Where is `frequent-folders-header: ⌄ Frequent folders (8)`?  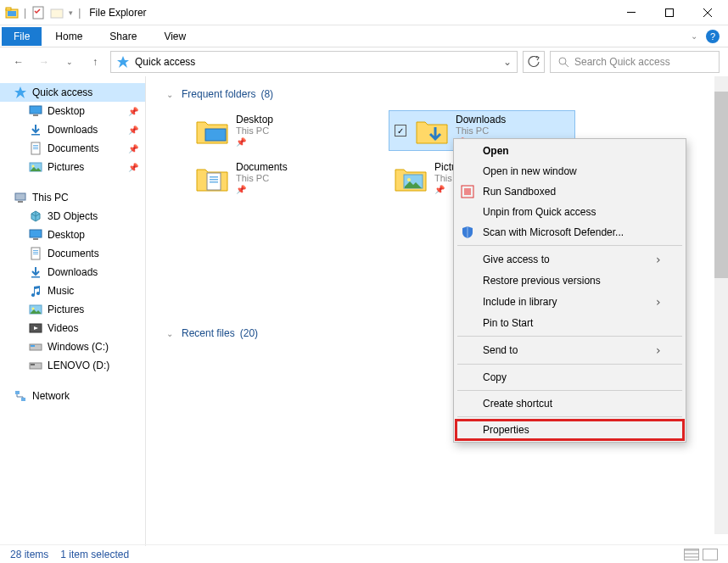
frequent-folders-header: ⌄ Frequent folders (8) is located at coordinates (437, 94).